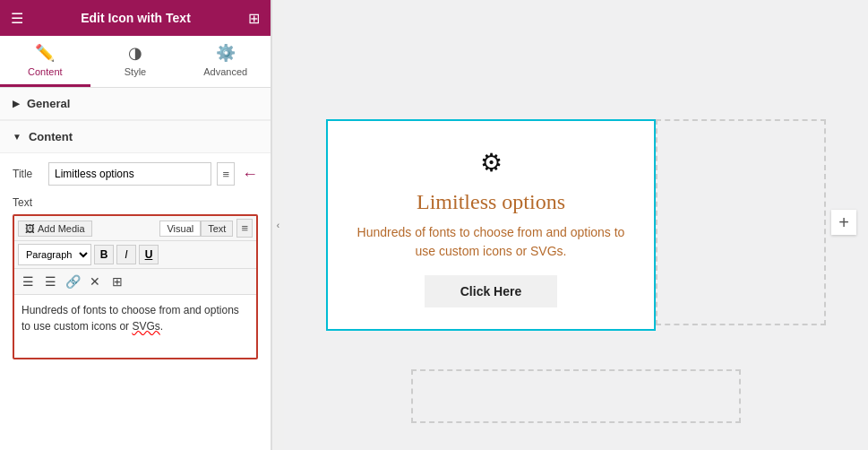  What do you see at coordinates (30, 229) in the screenshot?
I see `add-media-icon: 🖼` at bounding box center [30, 229].